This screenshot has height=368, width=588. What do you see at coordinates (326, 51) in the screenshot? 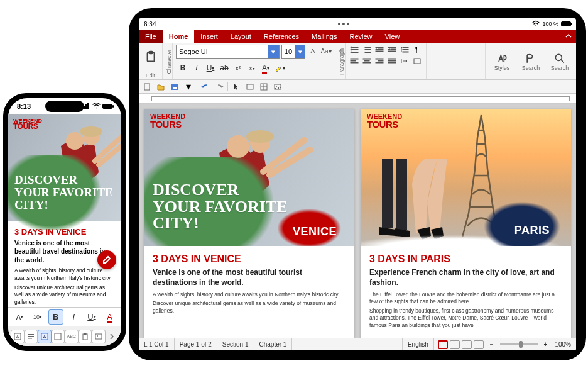
I see `case-button: Aa▾` at bounding box center [326, 51].